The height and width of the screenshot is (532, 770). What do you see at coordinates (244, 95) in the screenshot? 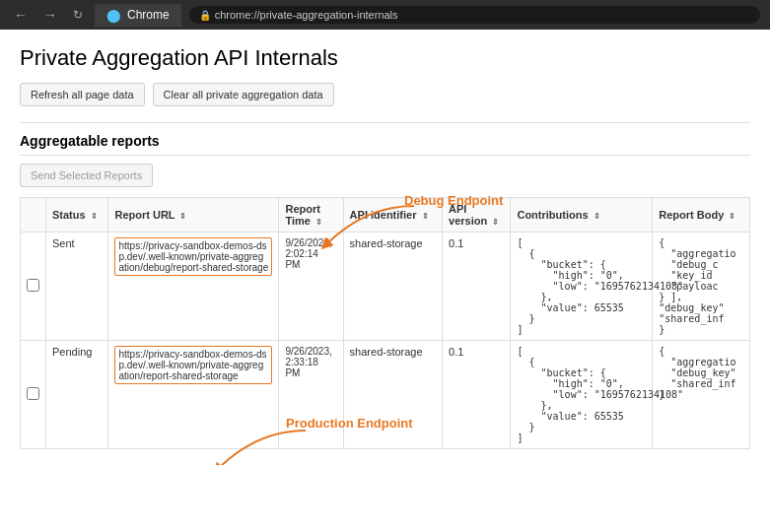
I see `clear-data-button: Clear all private aggregation data` at bounding box center [244, 95].